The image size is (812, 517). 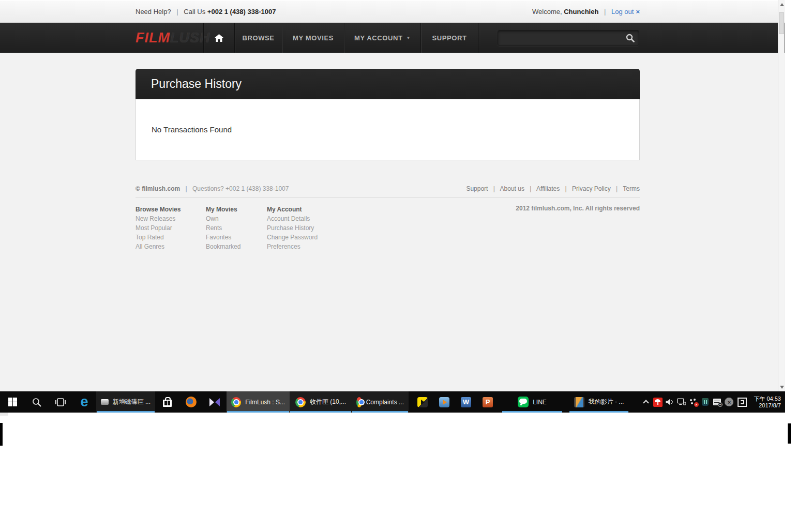 I want to click on footer-link-terms: Terms, so click(x=631, y=189).